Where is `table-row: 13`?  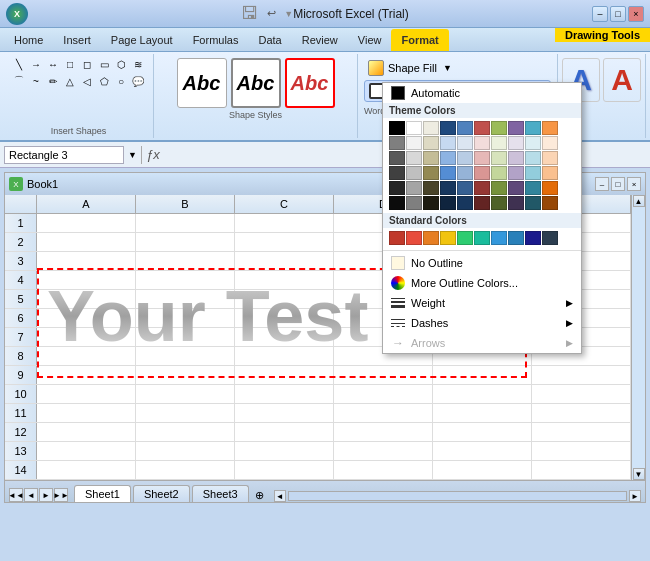 table-row: 13 is located at coordinates (318, 452).